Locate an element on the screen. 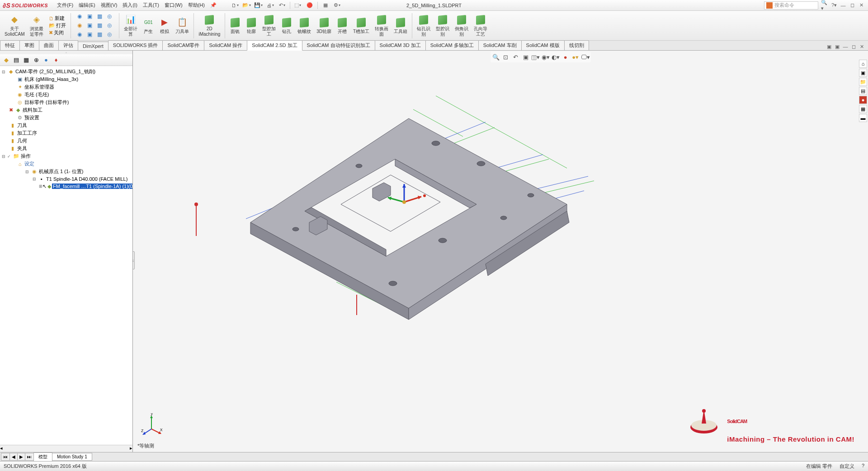 This screenshot has height=471, width=868. geo-2: ▣ is located at coordinates (90, 16).